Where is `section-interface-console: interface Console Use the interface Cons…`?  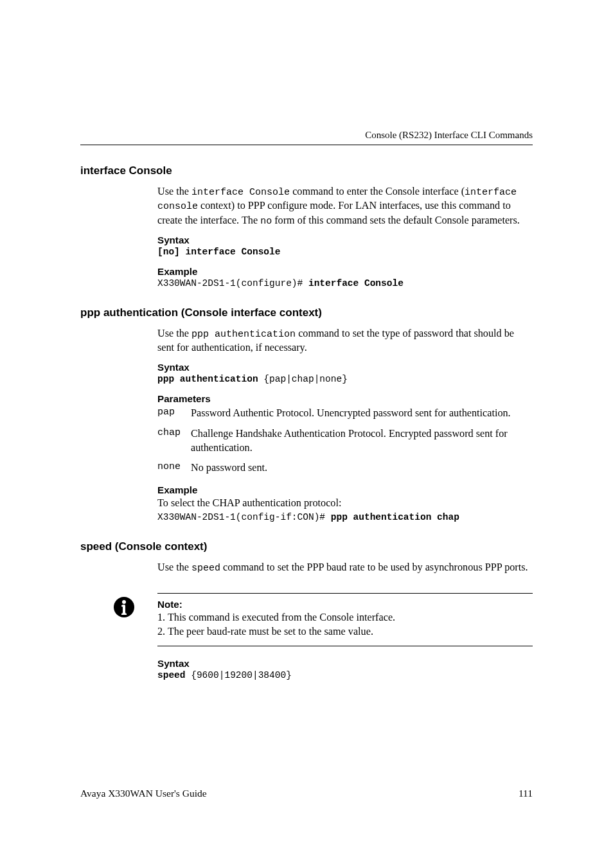 section-interface-console: interface Console Use the interface Cons… is located at coordinates (306, 226).